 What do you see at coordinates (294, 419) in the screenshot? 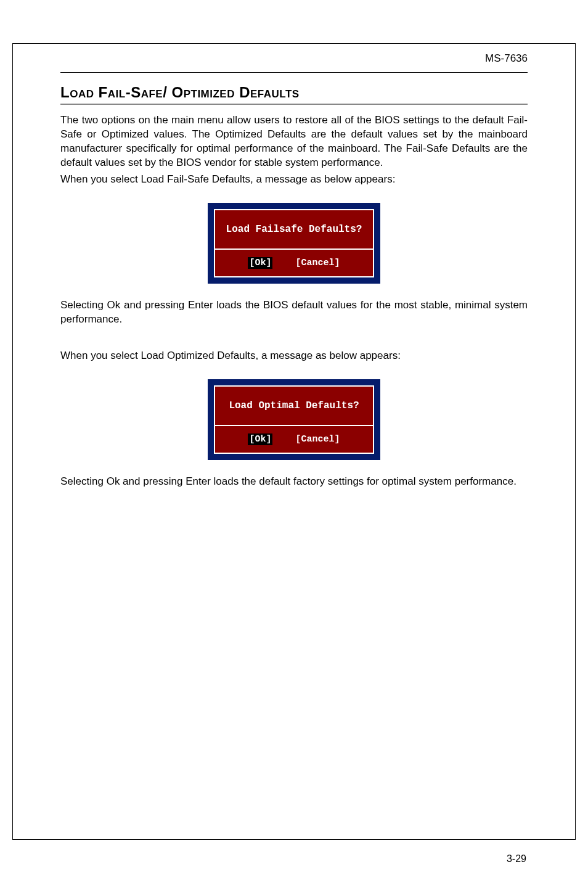
I see `optimal-dialog: Load Optimal Defaults? [Ok] [Cancel]` at bounding box center [294, 419].